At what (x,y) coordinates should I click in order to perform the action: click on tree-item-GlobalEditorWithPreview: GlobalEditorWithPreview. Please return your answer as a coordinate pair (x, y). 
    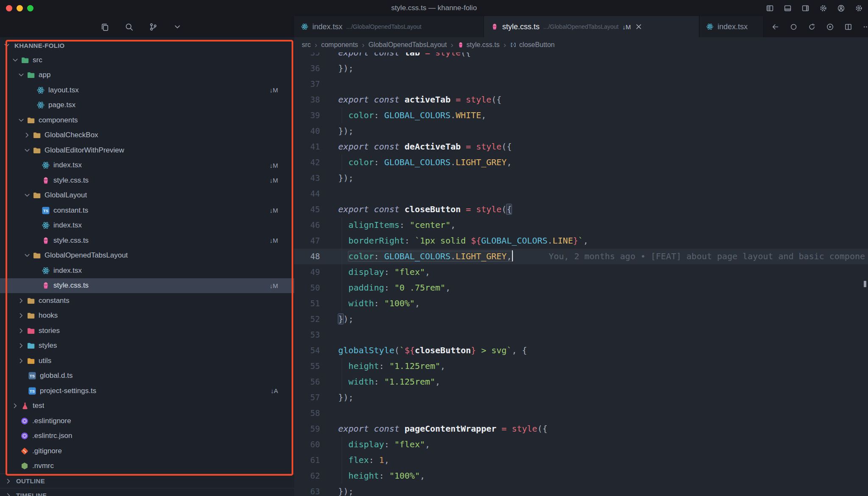
    Looking at the image, I should click on (147, 150).